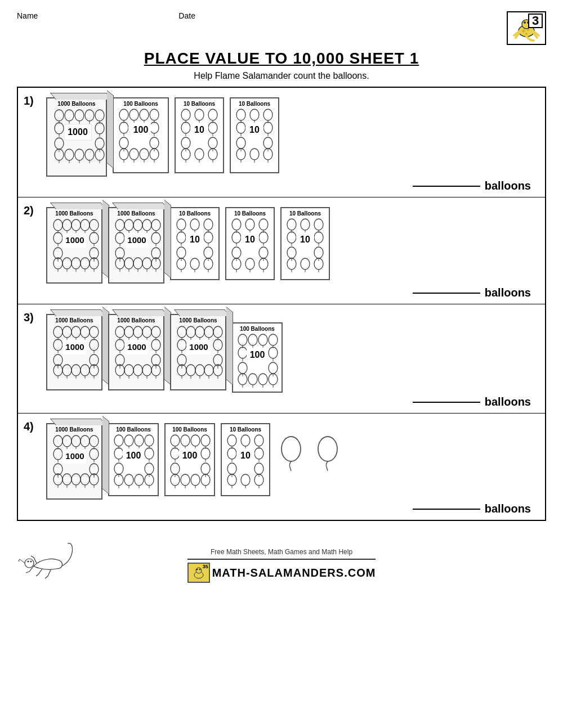 This screenshot has width=563, height=728. What do you see at coordinates (446, 186) in the screenshot?
I see `q1-answer-line` at bounding box center [446, 186].